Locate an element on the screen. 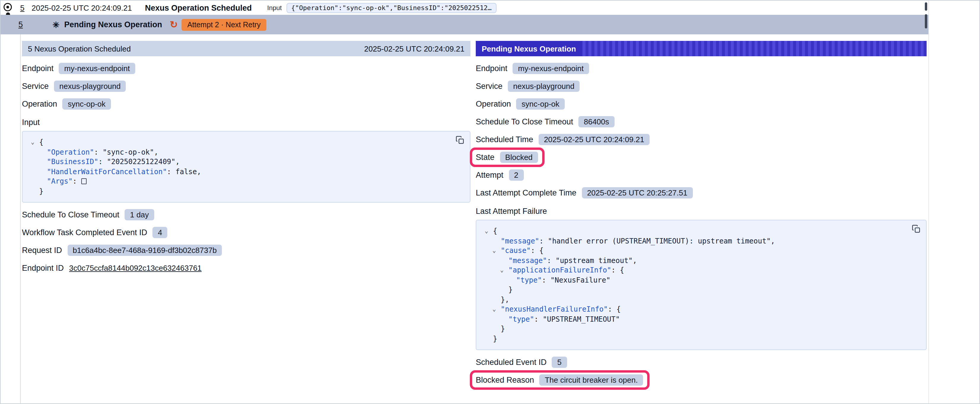 The width and height of the screenshot is (980, 404). json-token: "Args" is located at coordinates (60, 181).